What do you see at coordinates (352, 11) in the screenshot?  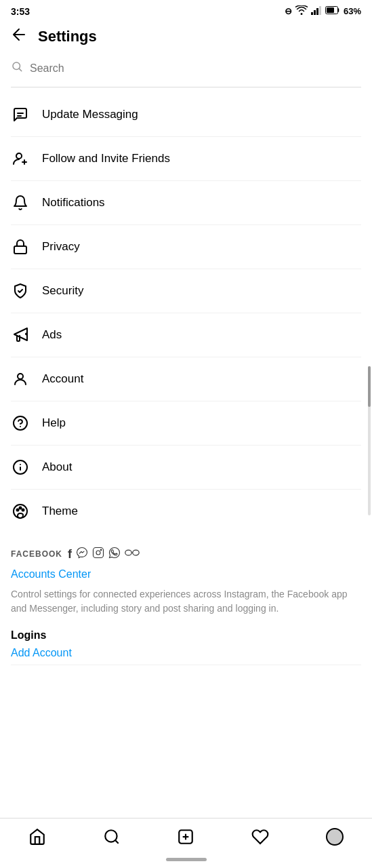 I see `battery-percent: 63%` at bounding box center [352, 11].